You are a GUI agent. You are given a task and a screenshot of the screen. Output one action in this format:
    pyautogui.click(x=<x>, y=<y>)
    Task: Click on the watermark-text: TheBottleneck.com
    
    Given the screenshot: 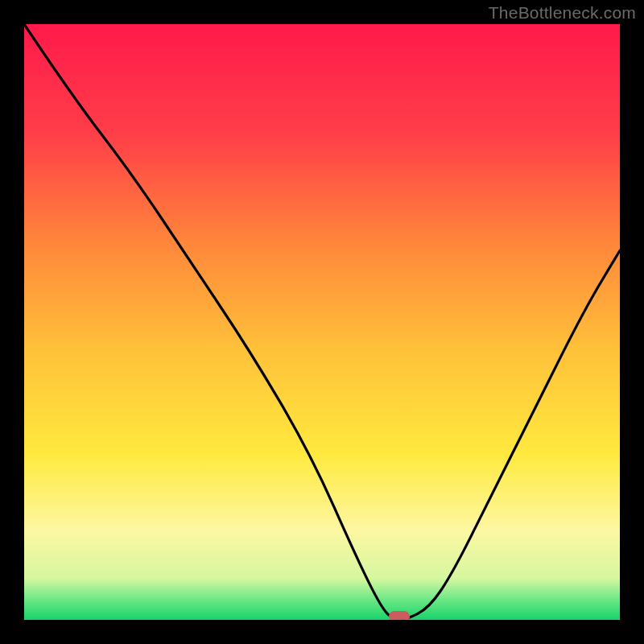 What is the action you would take?
    pyautogui.click(x=562, y=13)
    